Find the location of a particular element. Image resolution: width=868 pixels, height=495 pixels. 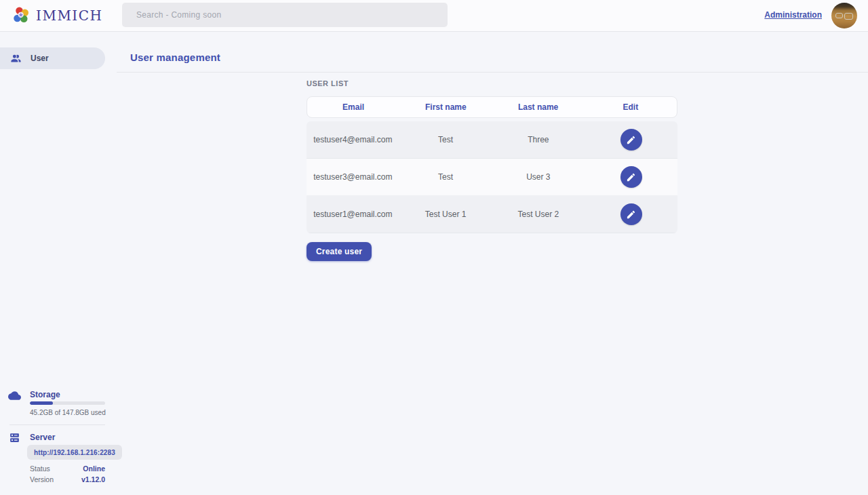

page-title: User management is located at coordinates (175, 57).